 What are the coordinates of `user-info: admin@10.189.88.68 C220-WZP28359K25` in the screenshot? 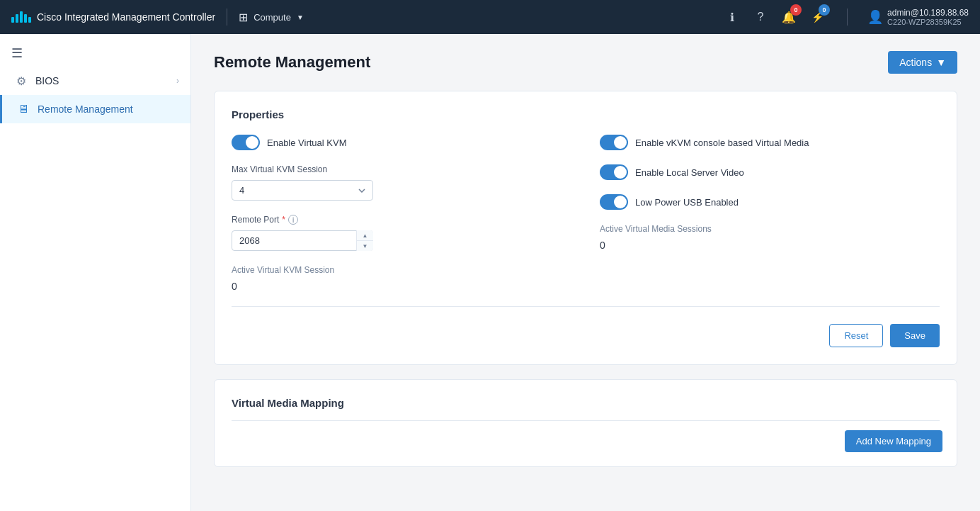 It's located at (928, 17).